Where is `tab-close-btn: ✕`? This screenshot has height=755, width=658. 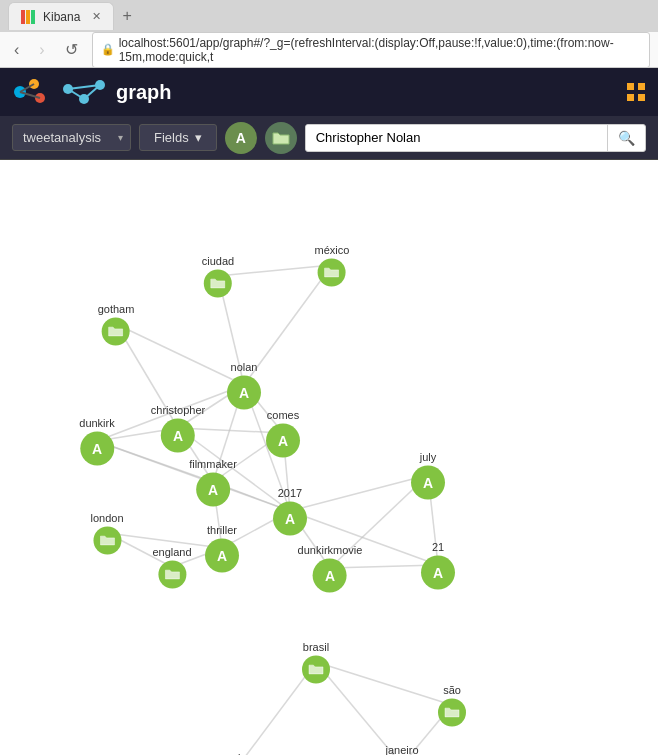
tab-close-btn: ✕ is located at coordinates (96, 16).